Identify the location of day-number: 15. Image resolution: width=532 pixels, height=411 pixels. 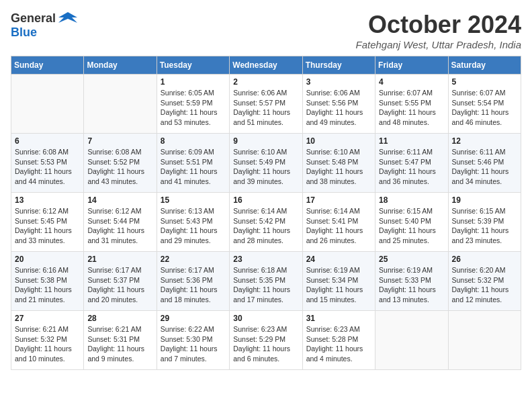
(193, 200).